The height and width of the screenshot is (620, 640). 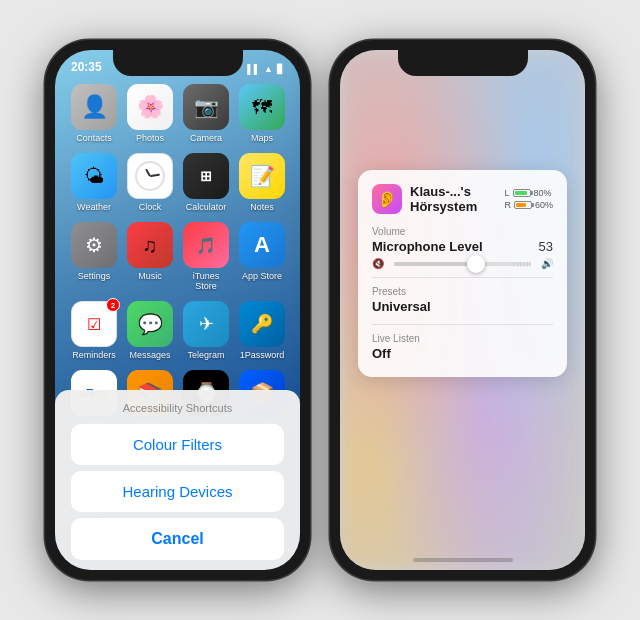 I want to click on notch-right, so click(x=463, y=63).